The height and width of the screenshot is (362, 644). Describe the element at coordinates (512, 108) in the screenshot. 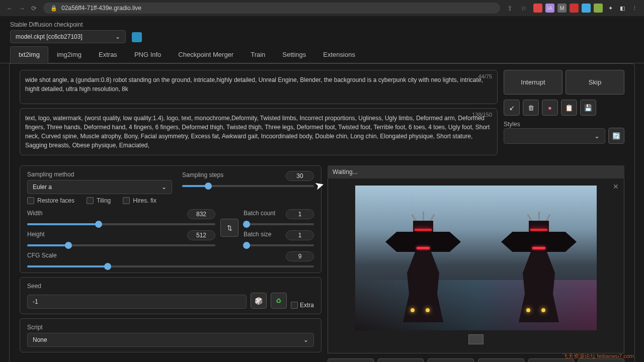

I see `arrow-icon: ↙` at that location.